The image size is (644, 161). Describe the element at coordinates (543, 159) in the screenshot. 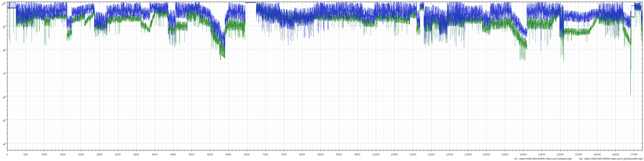

I see `legend-item-default: video-H264-800-6000k-video-avc1-default.…` at that location.